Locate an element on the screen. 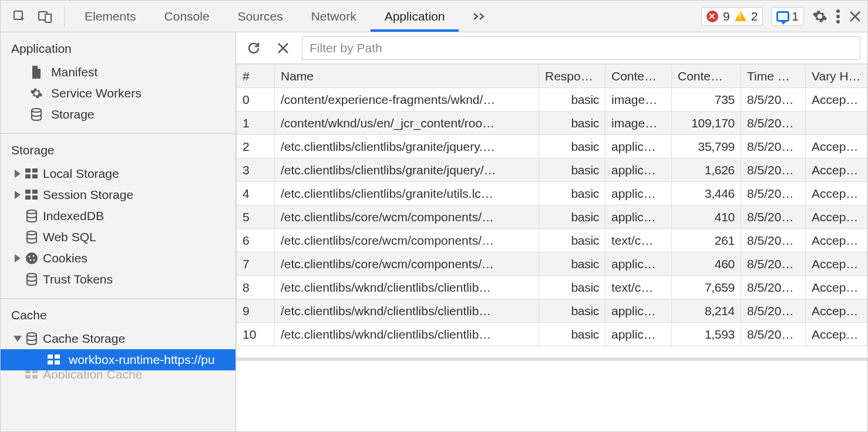  col-name: Name is located at coordinates (407, 76).